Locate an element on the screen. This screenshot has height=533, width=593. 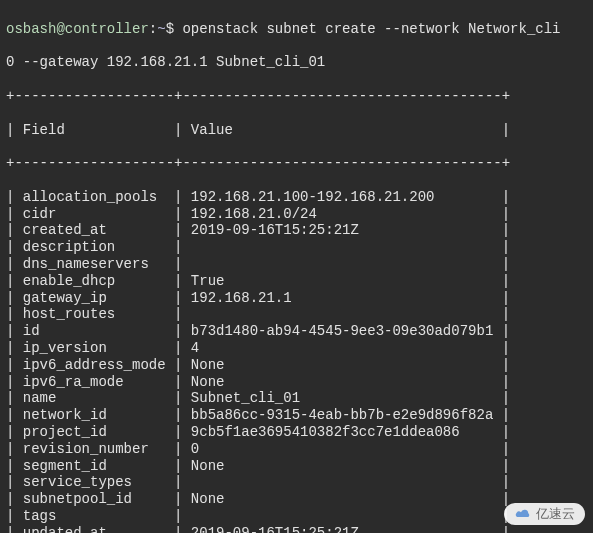
watermark-text: 亿速云 is located at coordinates (556, 514).